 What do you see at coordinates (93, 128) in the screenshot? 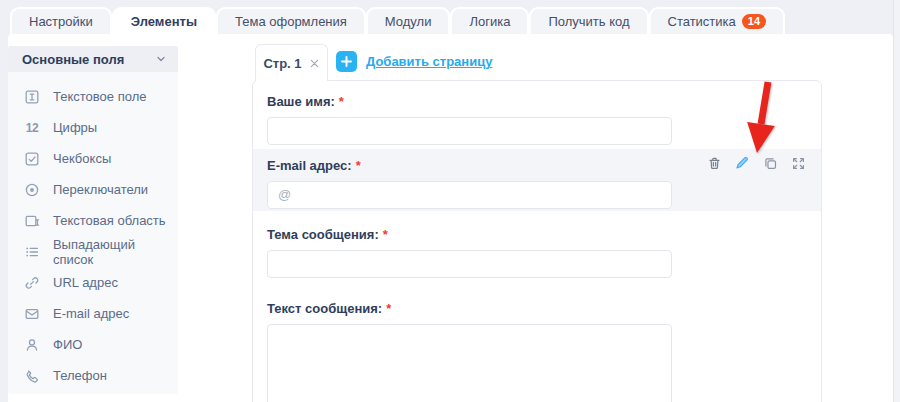
I see `sidebar-item-1: 12Цифры` at bounding box center [93, 128].